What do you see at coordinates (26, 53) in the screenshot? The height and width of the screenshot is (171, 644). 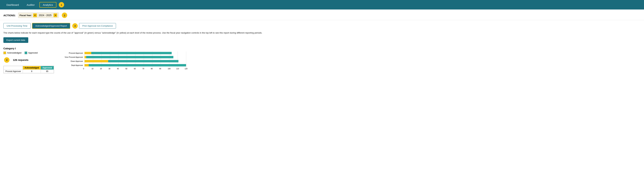 I see `legend-approved-icon` at bounding box center [26, 53].